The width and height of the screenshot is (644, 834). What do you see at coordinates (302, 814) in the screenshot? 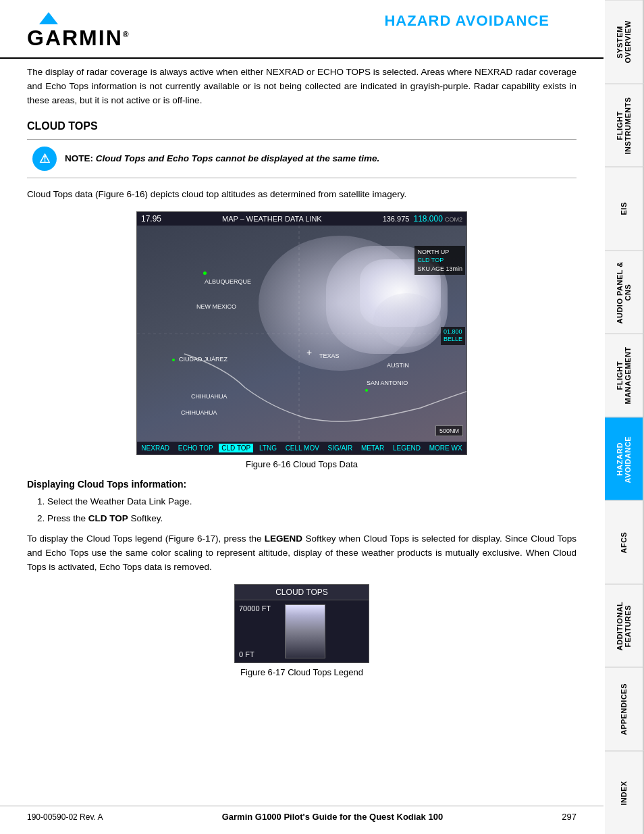
I see `page-footer: 190-00590-02 Rev. A Garmin G1000 Pilot's…` at bounding box center [302, 814].